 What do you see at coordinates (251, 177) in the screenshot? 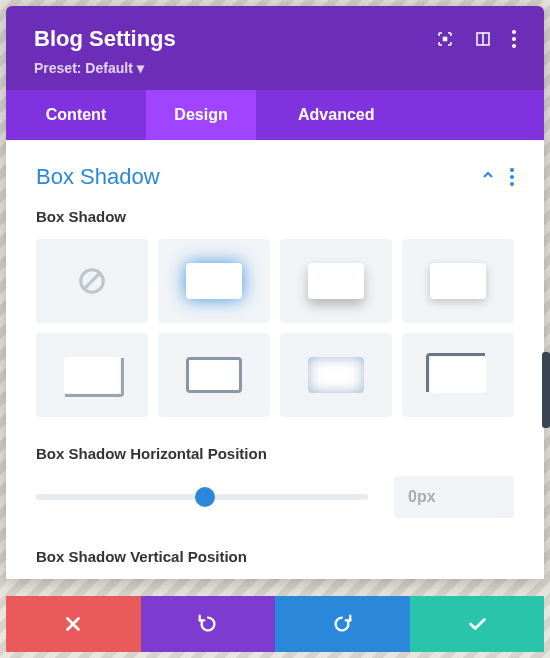
I see `section-title: Box Shadow` at bounding box center [251, 177].